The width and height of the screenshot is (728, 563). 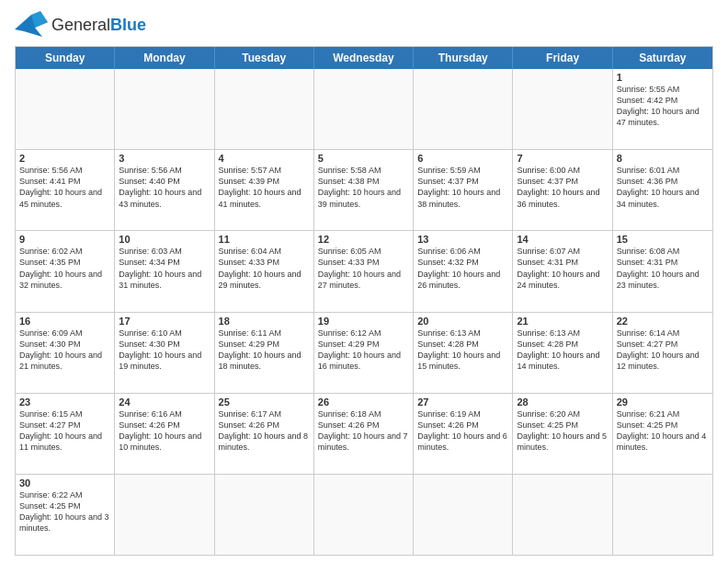 I want to click on calendar-cell: 29Sunrise: 6:21 AM Sunset: 4:25 PM Dayli…, so click(x=663, y=434).